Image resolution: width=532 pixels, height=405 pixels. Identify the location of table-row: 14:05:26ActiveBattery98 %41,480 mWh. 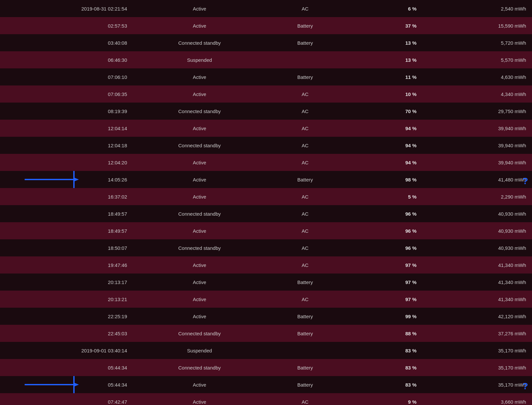
(266, 179).